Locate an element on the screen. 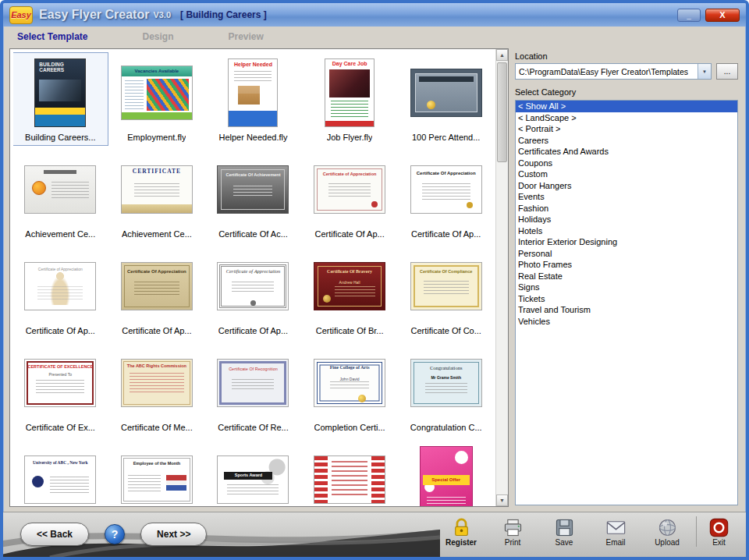 The image size is (749, 560). thumbnail-wrap: Helper Needed is located at coordinates (253, 93).